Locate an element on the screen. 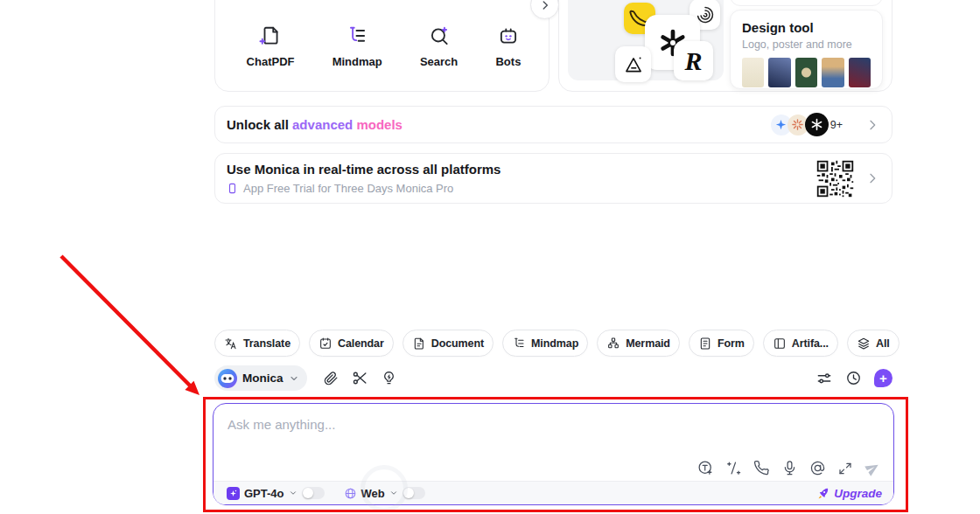 This screenshot has width=980, height=514. pill-all: All is located at coordinates (873, 343).